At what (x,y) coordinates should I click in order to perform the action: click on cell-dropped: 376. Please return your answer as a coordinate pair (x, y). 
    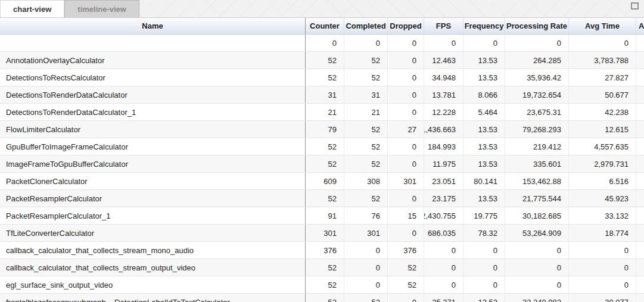
    Looking at the image, I should click on (406, 250).